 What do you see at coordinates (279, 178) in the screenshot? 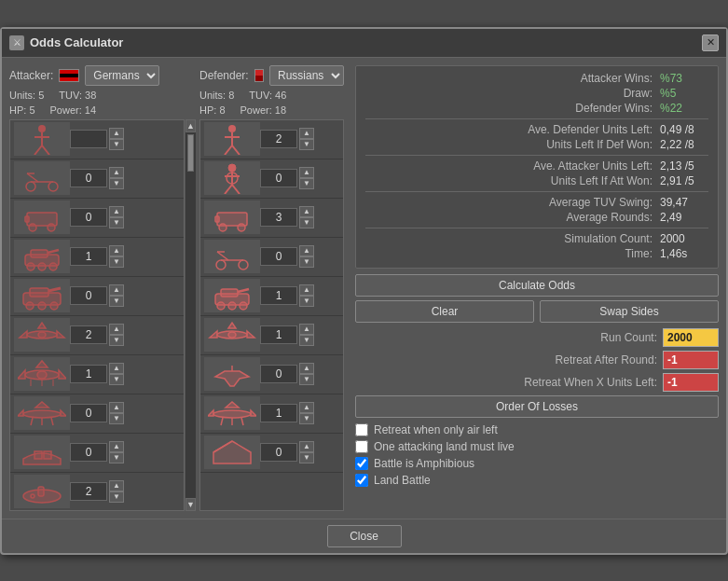
I see `d-marine-count` at bounding box center [279, 178].